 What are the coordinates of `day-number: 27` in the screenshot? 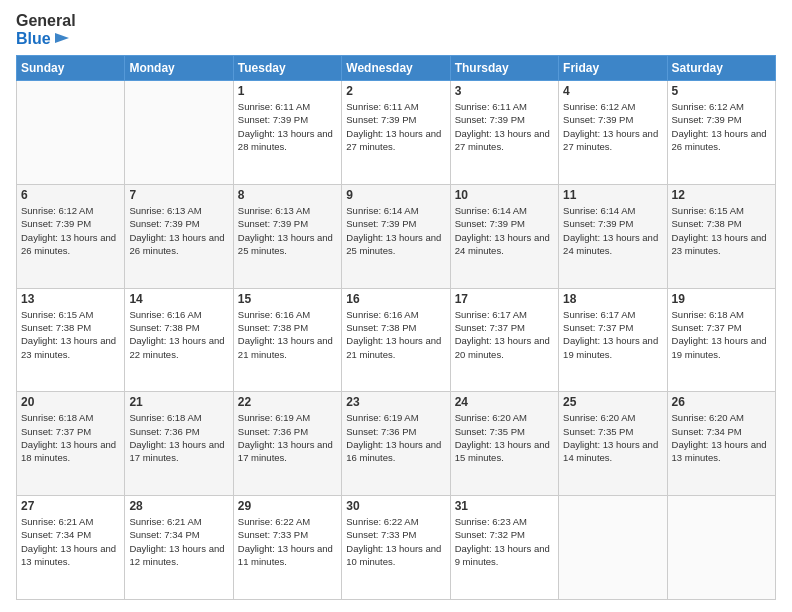 It's located at (70, 506).